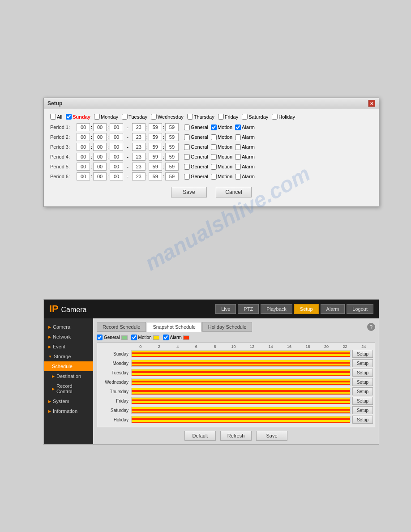 The width and height of the screenshot is (411, 532). Describe the element at coordinates (68, 411) in the screenshot. I see `sidebar-item-information: ▶ Information` at that location.